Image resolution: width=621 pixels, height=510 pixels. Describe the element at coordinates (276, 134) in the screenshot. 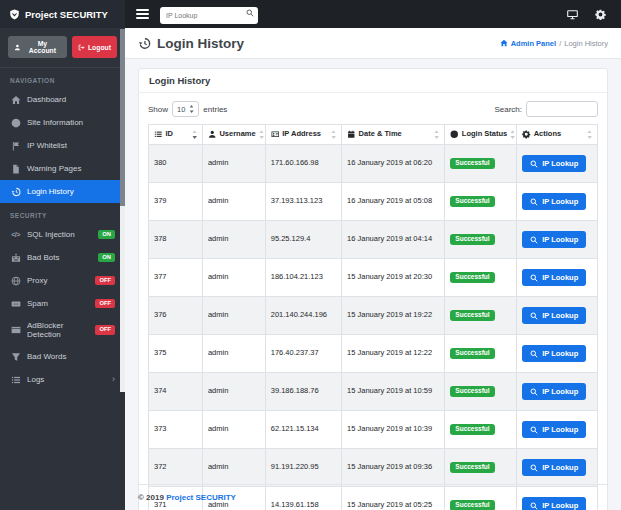

I see `id-card-icon` at that location.